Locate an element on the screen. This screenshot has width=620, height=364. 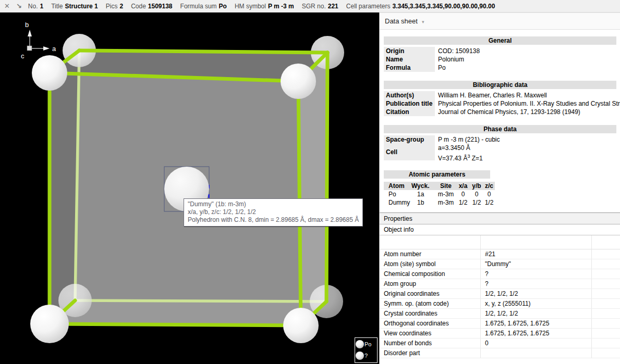
legend-item-unknown: ? is located at coordinates (366, 356).